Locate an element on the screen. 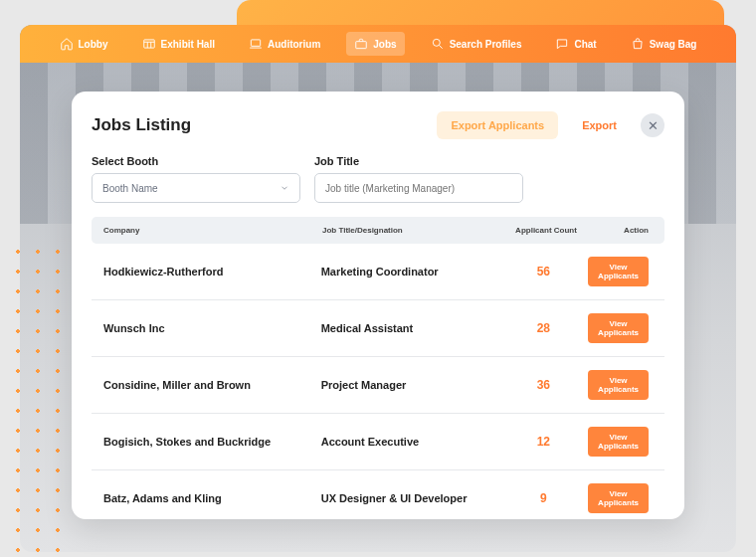 Image resolution: width=756 pixels, height=557 pixels. laptop-icon is located at coordinates (256, 44).